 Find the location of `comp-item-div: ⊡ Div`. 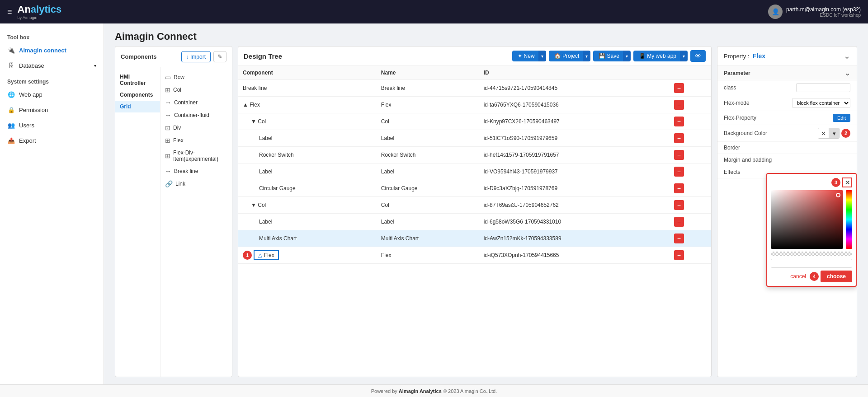

comp-item-div: ⊡ Div is located at coordinates (196, 128).